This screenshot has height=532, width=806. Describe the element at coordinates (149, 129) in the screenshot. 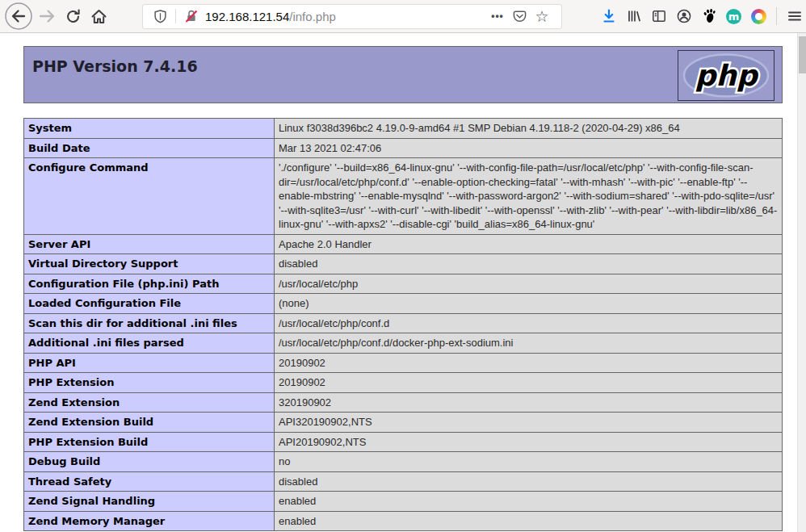

I see `info-row-label: System` at that location.